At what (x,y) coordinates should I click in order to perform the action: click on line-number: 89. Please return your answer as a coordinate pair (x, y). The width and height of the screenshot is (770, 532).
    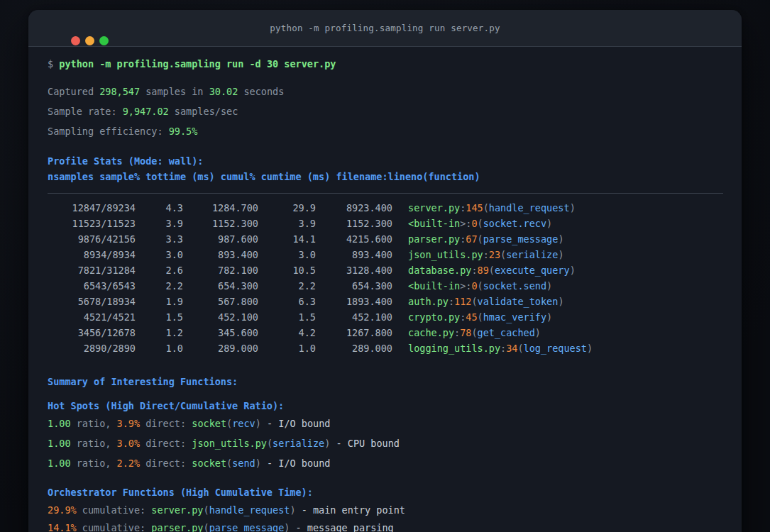
    Looking at the image, I should click on (483, 270).